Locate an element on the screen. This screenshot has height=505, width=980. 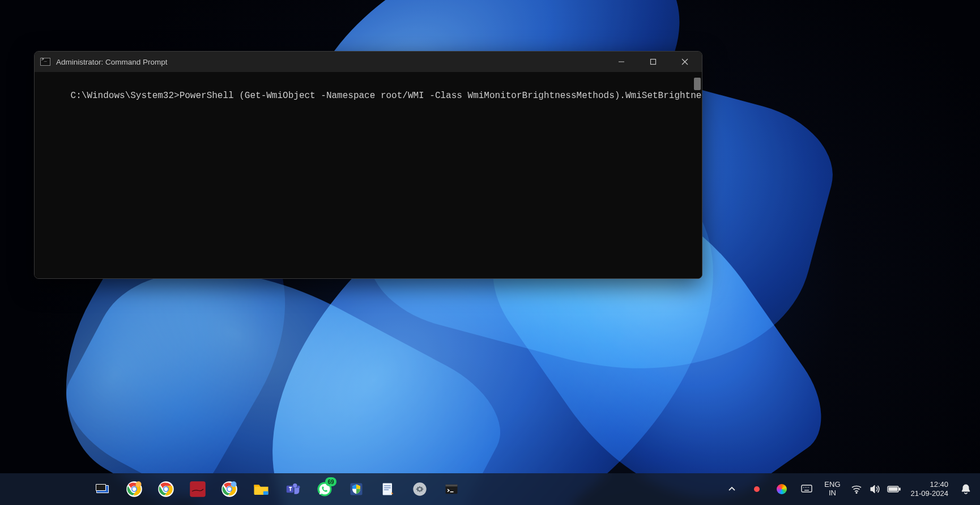
red-app-icon is located at coordinates (198, 489).